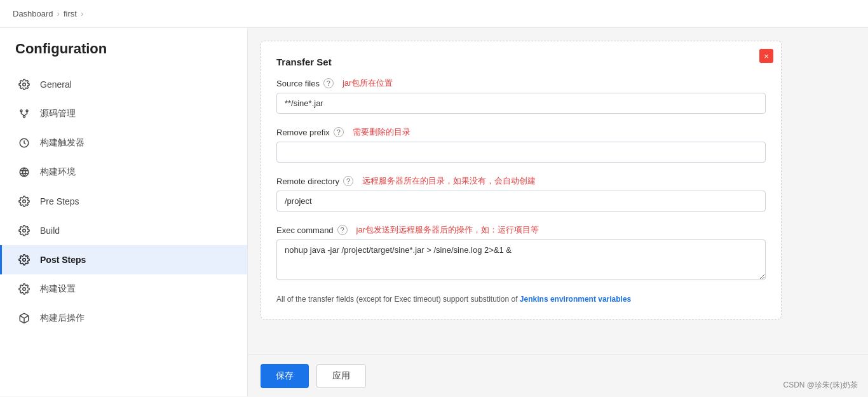  Describe the element at coordinates (348, 181) in the screenshot. I see `remote-directory-help-icon: ?` at that location.